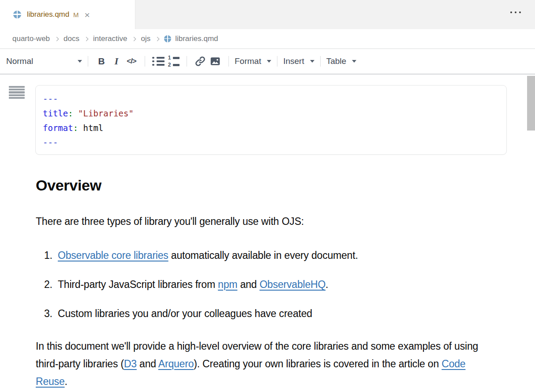  I want to click on list-item-marker: 3., so click(51, 314).